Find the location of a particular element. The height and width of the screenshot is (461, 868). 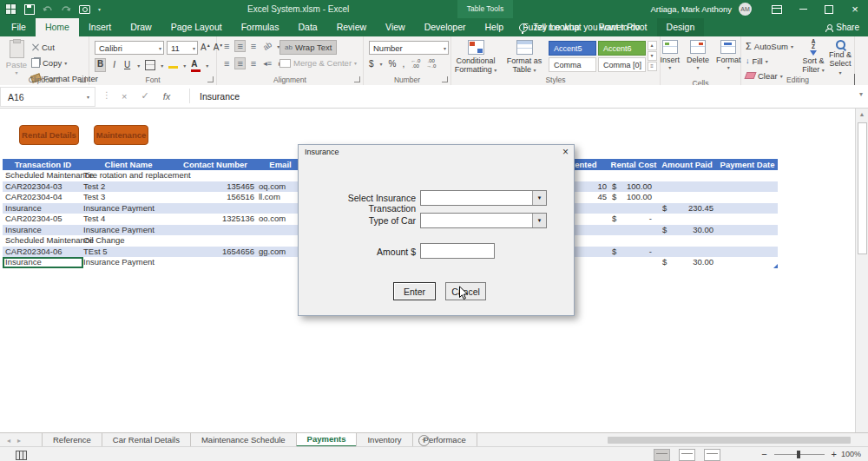

font-dialog-launcher is located at coordinates (210, 80).